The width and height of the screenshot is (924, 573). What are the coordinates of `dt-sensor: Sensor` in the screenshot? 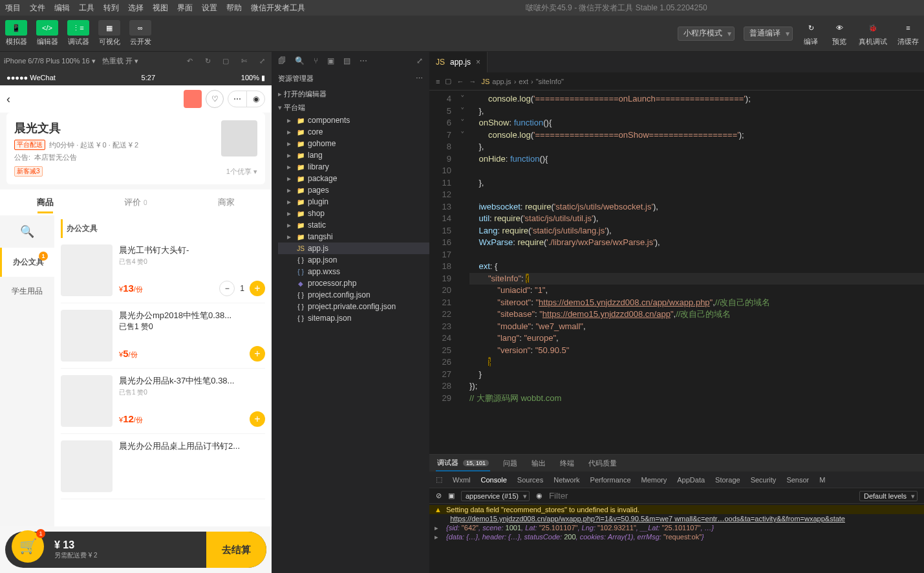 It's located at (798, 480).